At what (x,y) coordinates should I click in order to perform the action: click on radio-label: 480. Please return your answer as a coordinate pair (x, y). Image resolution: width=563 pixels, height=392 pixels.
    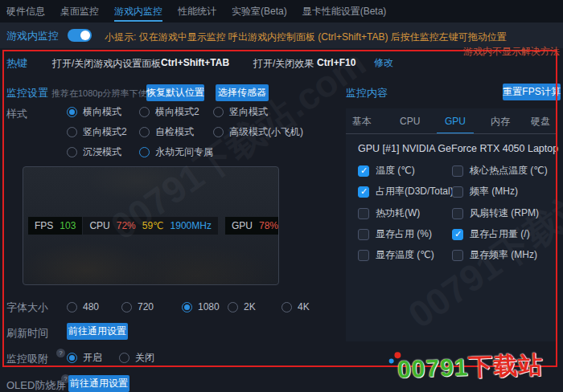
    Looking at the image, I should click on (91, 307).